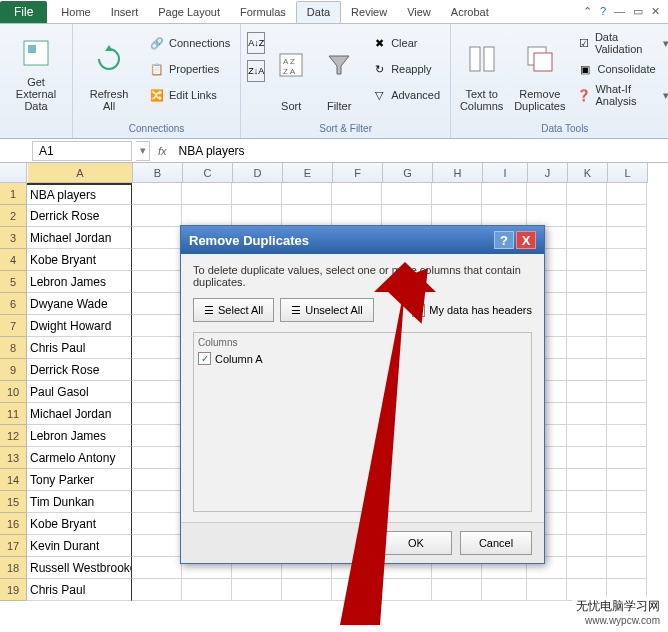  I want to click on tab-review: Review, so click(369, 12).